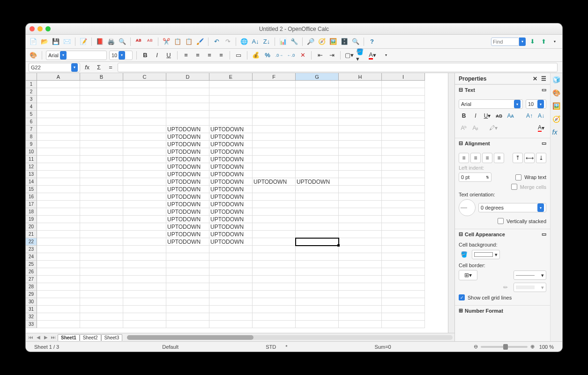 The image size is (588, 375). What do you see at coordinates (291, 55) in the screenshot?
I see `remove-decimal-icon: ←.0` at bounding box center [291, 55].